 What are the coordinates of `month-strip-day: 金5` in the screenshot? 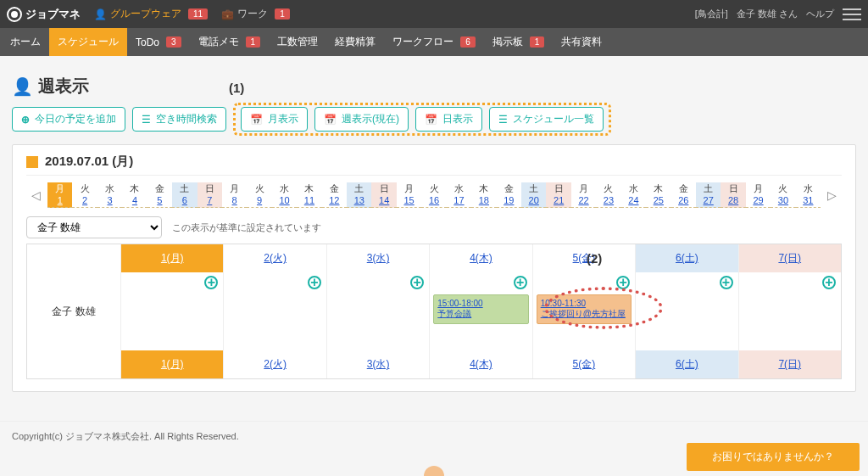 It's located at (159, 195).